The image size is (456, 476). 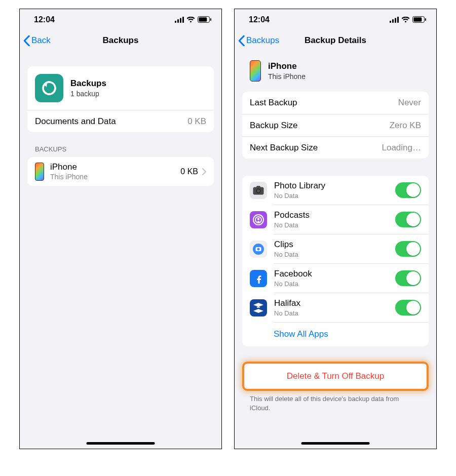 What do you see at coordinates (335, 147) in the screenshot?
I see `next-backup-size-row: Next Backup Size Loading…` at bounding box center [335, 147].